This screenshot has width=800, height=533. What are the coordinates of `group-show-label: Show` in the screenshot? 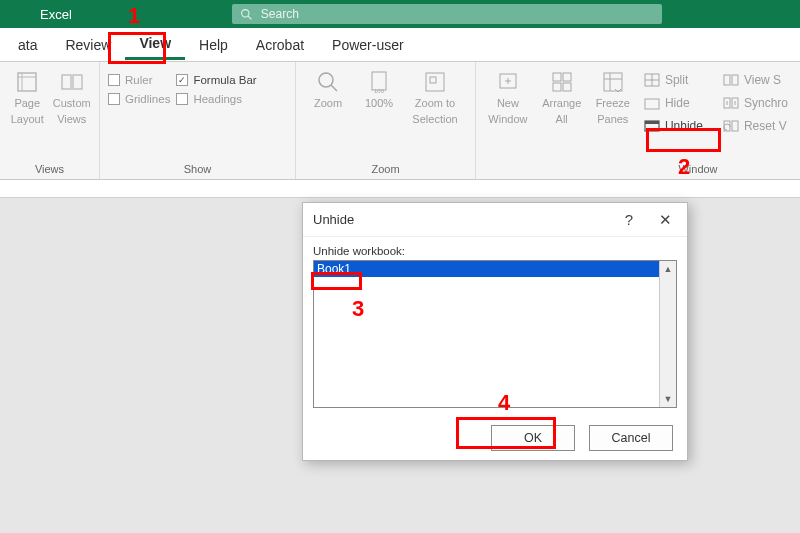 It's located at (198, 168).